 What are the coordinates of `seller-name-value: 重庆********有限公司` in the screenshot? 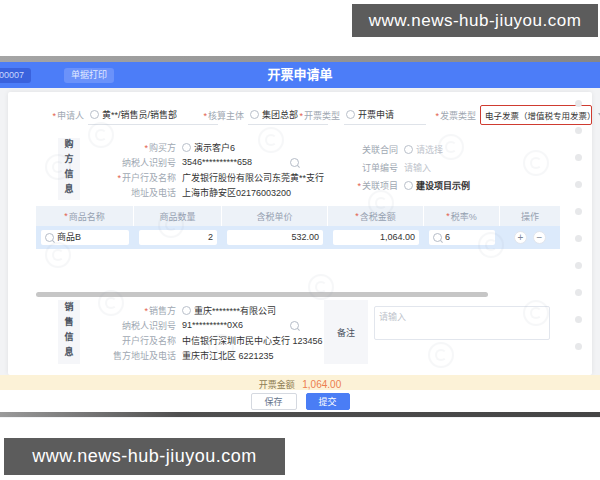 It's located at (229, 310).